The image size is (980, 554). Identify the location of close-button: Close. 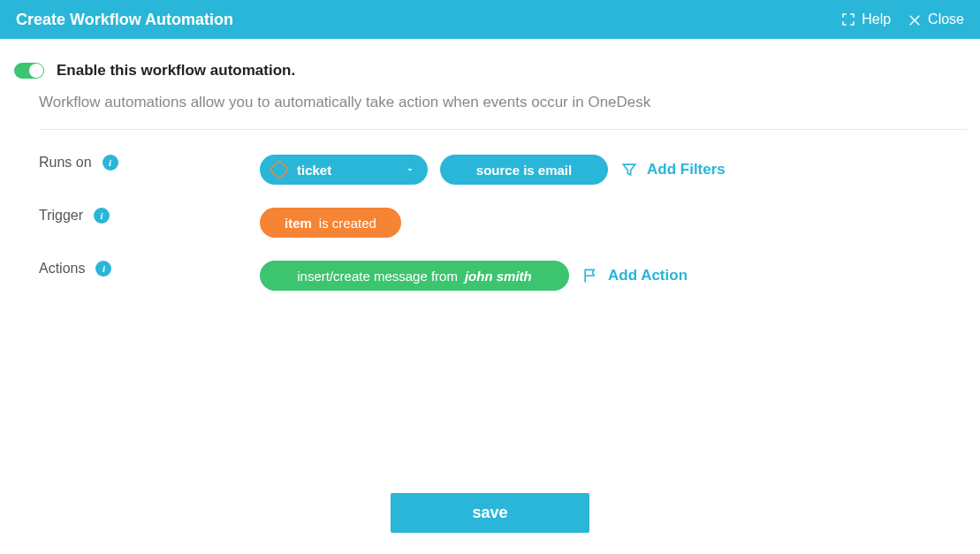
(935, 19).